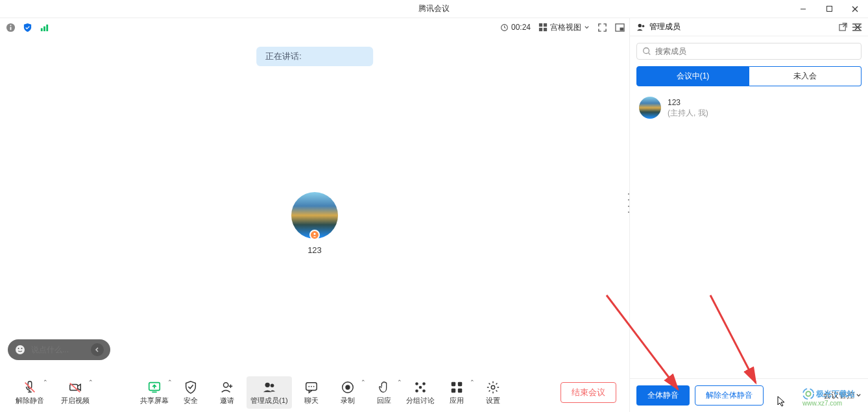 This screenshot has height=412, width=868. I want to click on meeting-timer: 00:24, so click(515, 27).